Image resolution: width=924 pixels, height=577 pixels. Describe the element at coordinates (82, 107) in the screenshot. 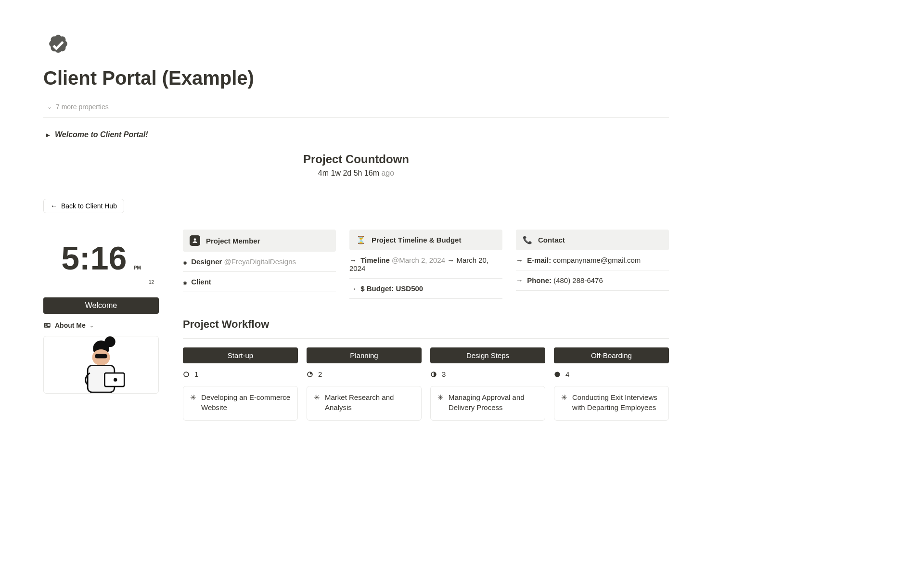

I see `more-properties-label: 7 more properties` at that location.